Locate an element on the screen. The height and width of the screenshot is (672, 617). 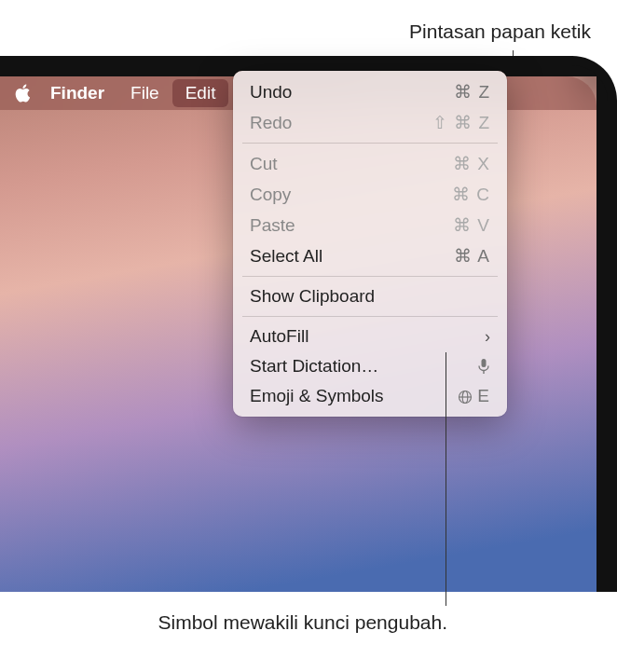
menu-label: Redo is located at coordinates (270, 123).